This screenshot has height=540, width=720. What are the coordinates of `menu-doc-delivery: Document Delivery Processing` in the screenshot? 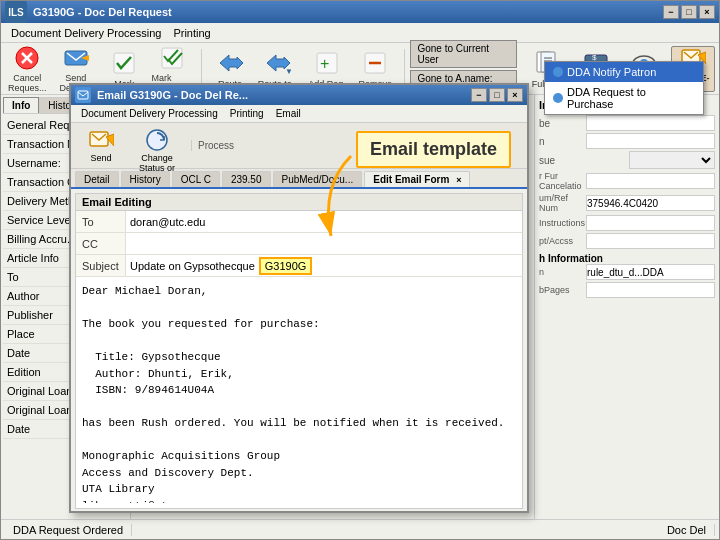 It's located at (86, 33).